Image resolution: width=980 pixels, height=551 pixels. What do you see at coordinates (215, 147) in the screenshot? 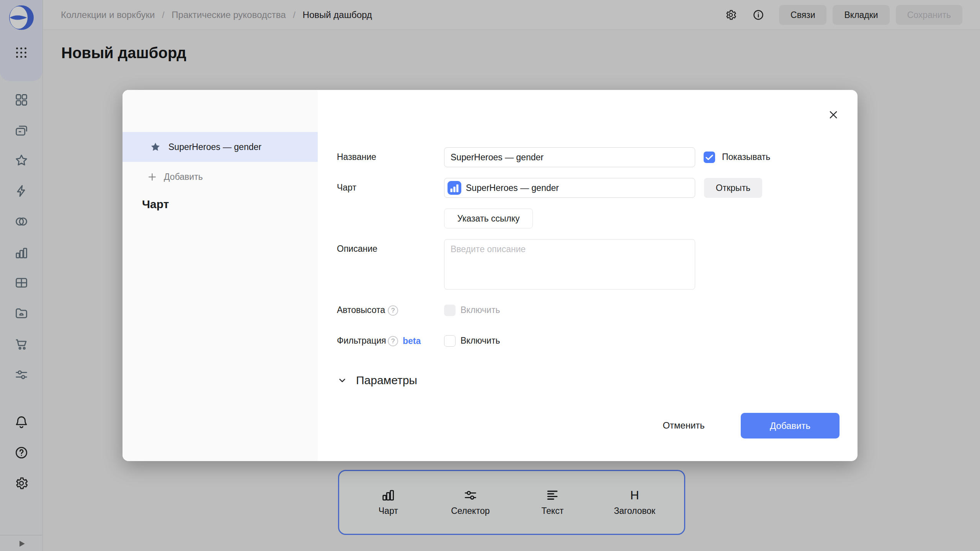
I see `chart-list-item-label: SuperHeroes — gender` at bounding box center [215, 147].